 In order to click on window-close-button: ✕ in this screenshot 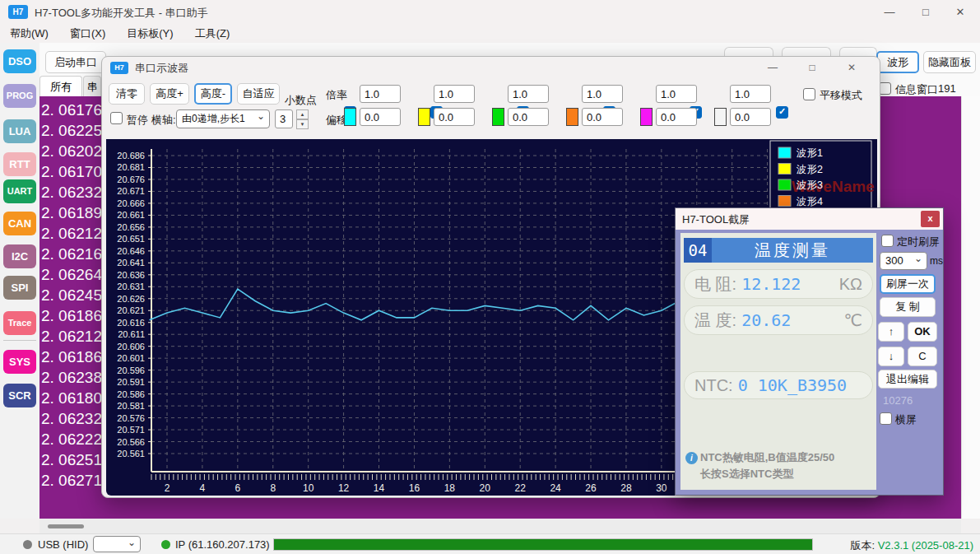, I will do `click(960, 12)`.